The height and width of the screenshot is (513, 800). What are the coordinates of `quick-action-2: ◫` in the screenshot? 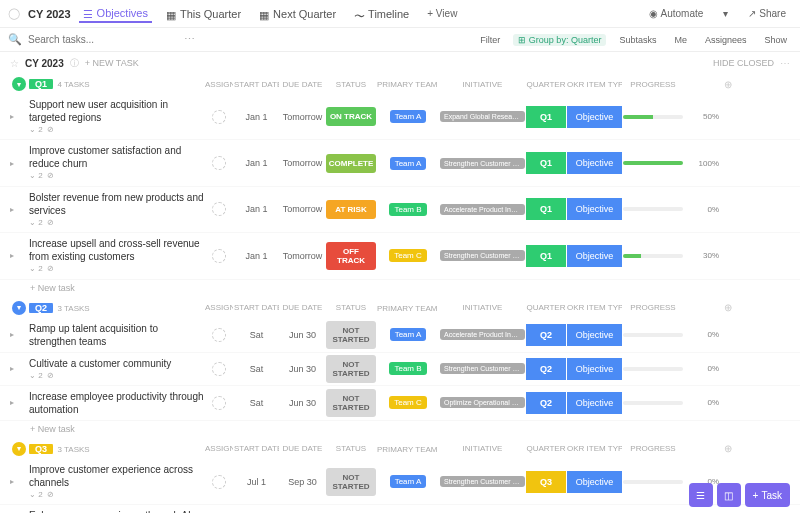 It's located at (729, 495).